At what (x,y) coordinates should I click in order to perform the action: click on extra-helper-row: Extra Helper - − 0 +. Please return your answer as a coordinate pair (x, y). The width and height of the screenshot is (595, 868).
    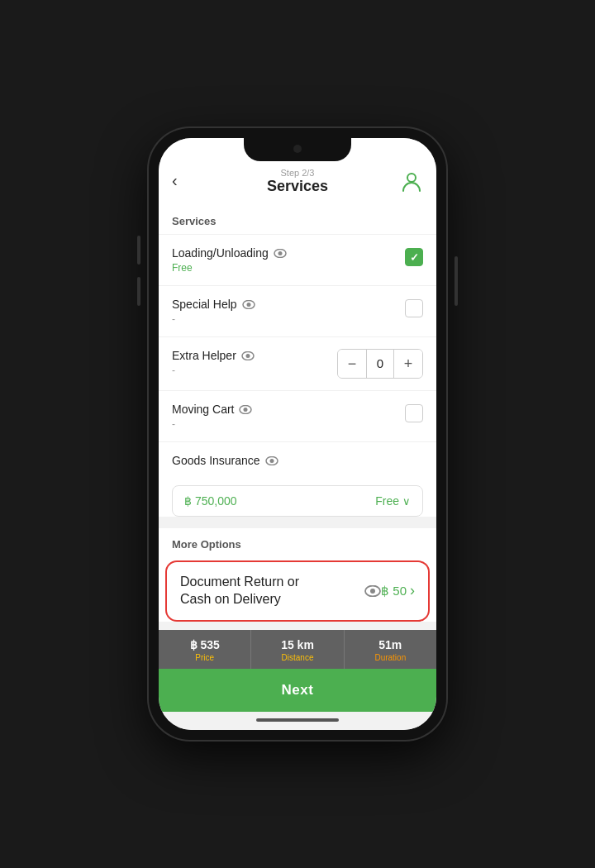
    Looking at the image, I should click on (298, 364).